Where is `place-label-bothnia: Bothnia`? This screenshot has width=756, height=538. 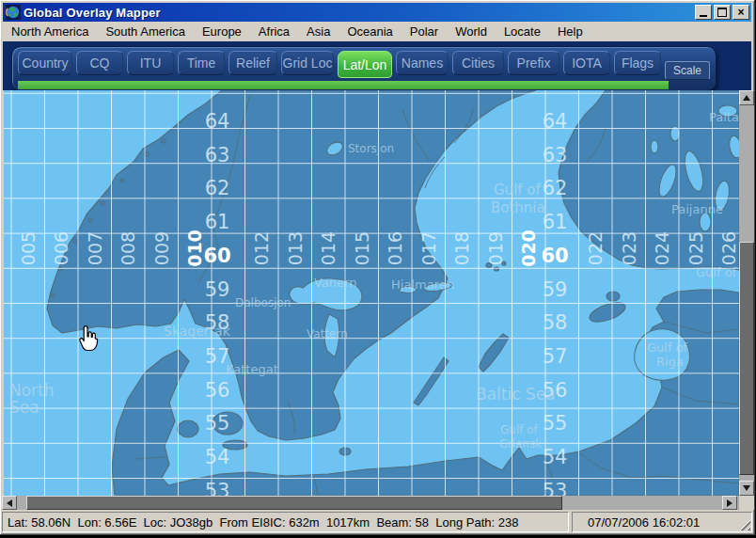 place-label-bothnia: Bothnia is located at coordinates (518, 208).